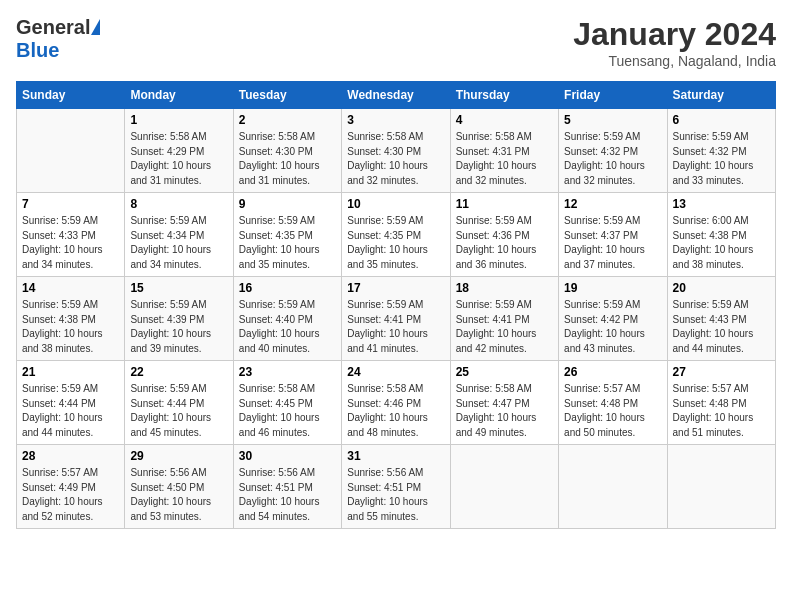  What do you see at coordinates (178, 456) in the screenshot?
I see `day-number: 29` at bounding box center [178, 456].